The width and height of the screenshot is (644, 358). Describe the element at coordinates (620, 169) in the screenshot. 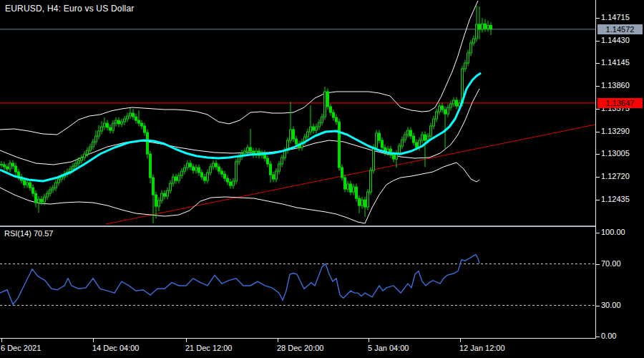

I see `price-axis: 1.147151.144301.141451.138601.135751.132…` at that location.